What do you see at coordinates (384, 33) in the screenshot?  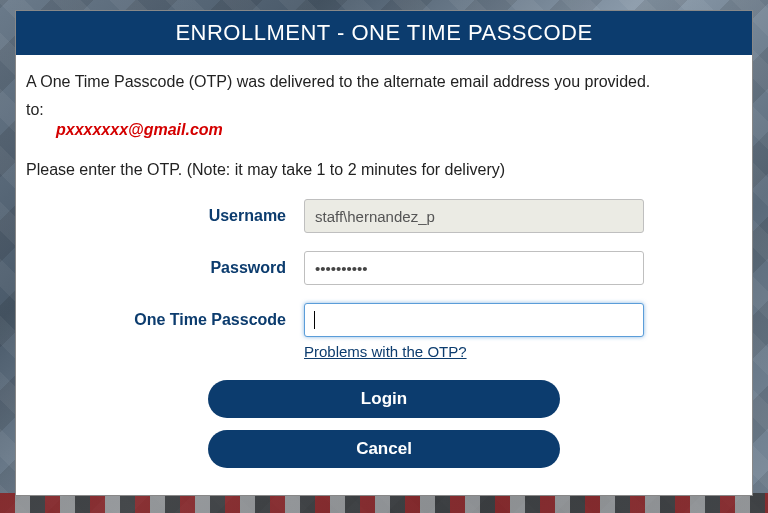 I see `dialog-title: ENROLLMENT - ONE TIME PASSCODE` at bounding box center [384, 33].